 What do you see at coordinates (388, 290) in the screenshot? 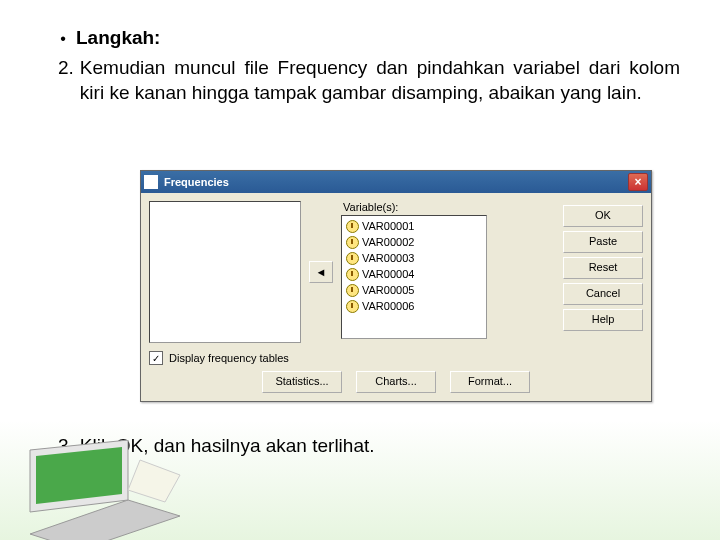
I see `list-item-label: VAR00005` at bounding box center [388, 290].